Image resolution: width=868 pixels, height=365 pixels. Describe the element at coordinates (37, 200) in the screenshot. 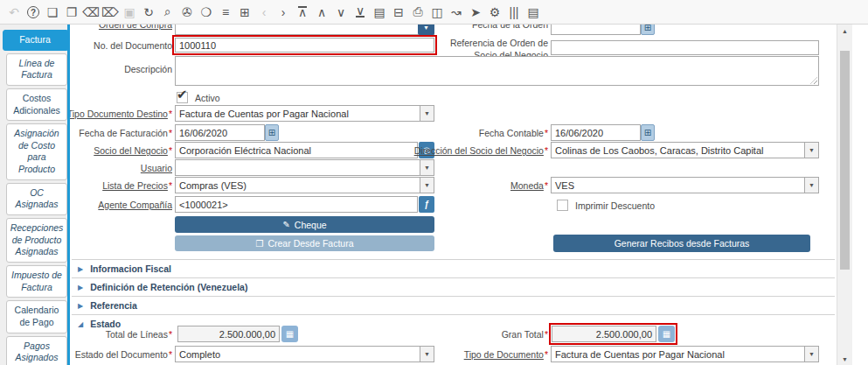

I see `tab-oc-asignadas: OC Asignadas` at that location.